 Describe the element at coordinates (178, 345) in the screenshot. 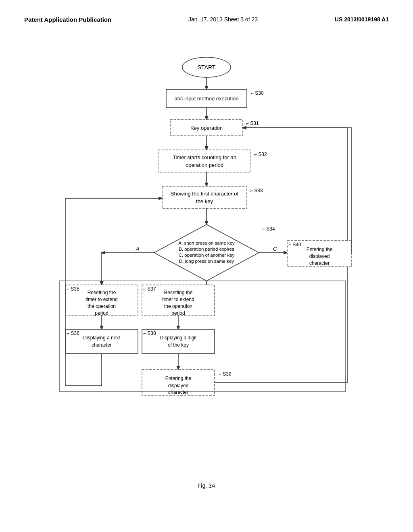

I see `svg-text: of the key` at that location.